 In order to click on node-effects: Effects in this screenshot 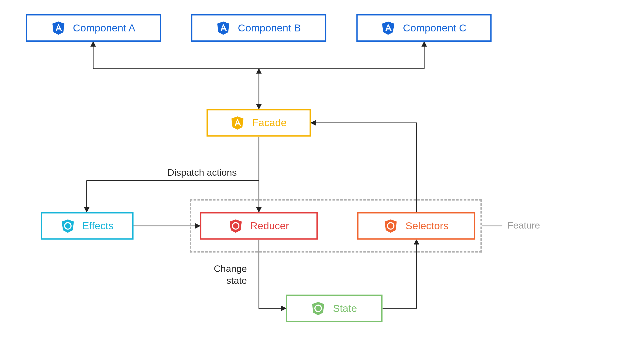, I will do `click(87, 226)`.